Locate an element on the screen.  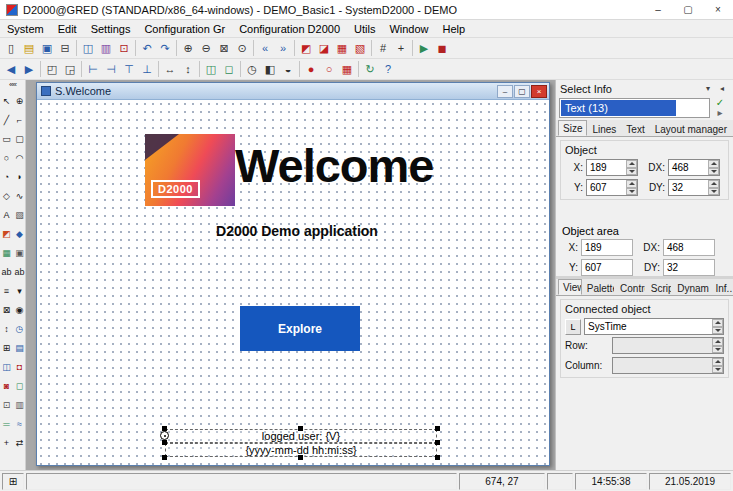
close-button: × is located at coordinates (718, 10).